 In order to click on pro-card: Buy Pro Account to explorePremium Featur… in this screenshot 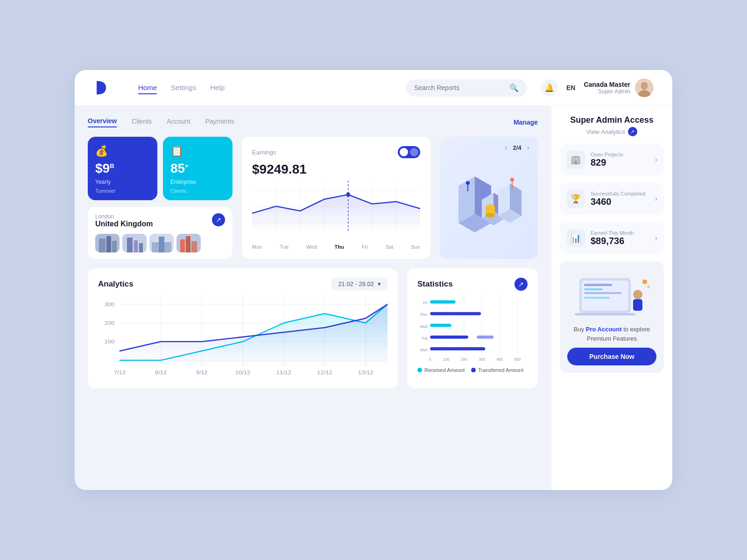, I will do `click(612, 317)`.